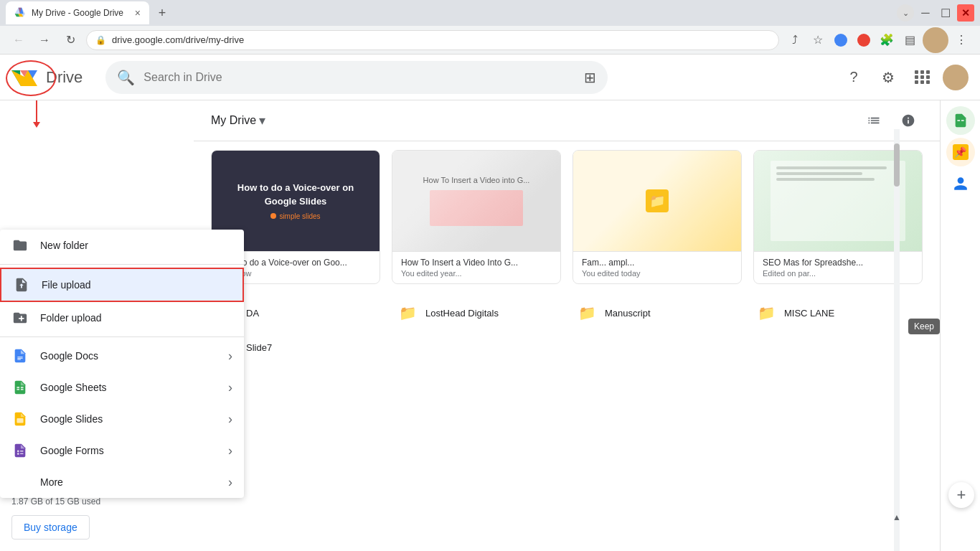 This screenshot has height=551, width=980. What do you see at coordinates (854, 77) in the screenshot?
I see `help-icon: ?` at bounding box center [854, 77].